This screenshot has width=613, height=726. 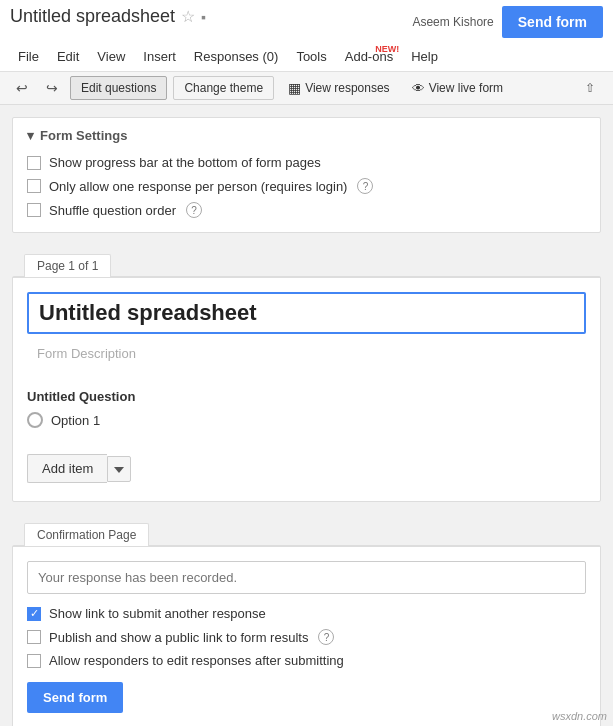 I want to click on progress-bar-checkbox, so click(x=34, y=163).